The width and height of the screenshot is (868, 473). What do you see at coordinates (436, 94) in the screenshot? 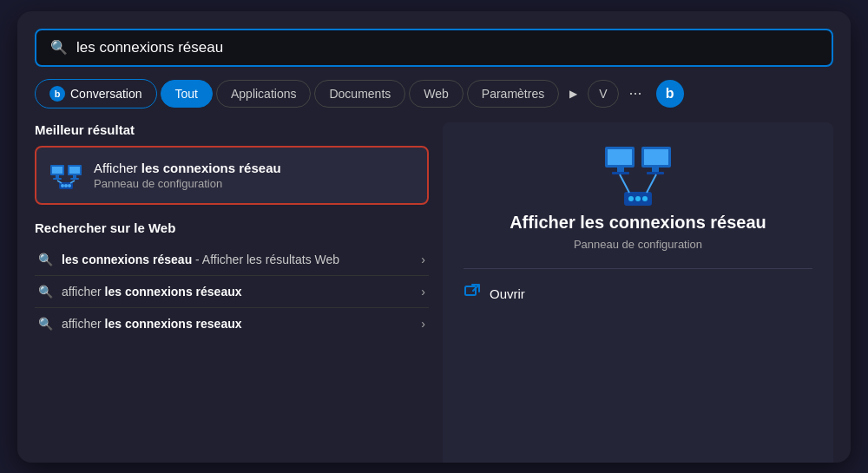
I see `tab-web: Web` at bounding box center [436, 94].